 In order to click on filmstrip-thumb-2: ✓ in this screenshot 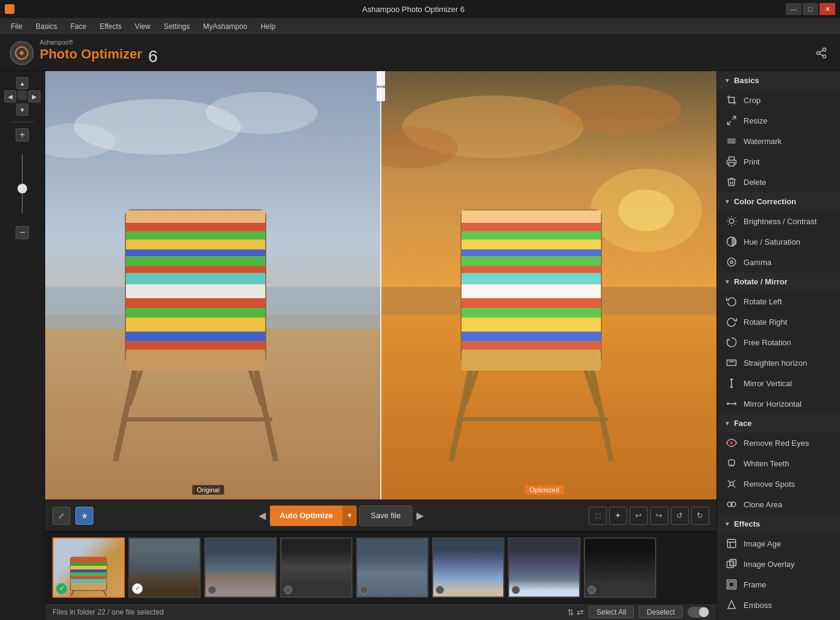, I will do `click(165, 568)`.